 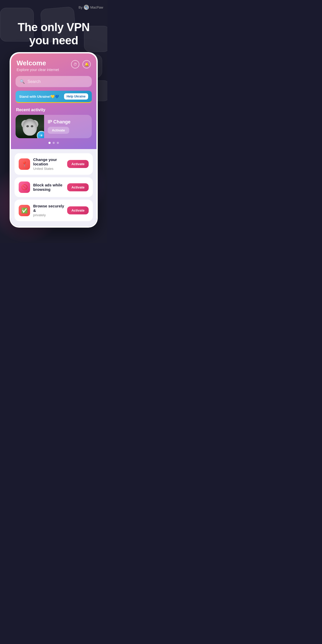 What do you see at coordinates (24, 211) in the screenshot?
I see `secure-icon: ✅` at bounding box center [24, 211].